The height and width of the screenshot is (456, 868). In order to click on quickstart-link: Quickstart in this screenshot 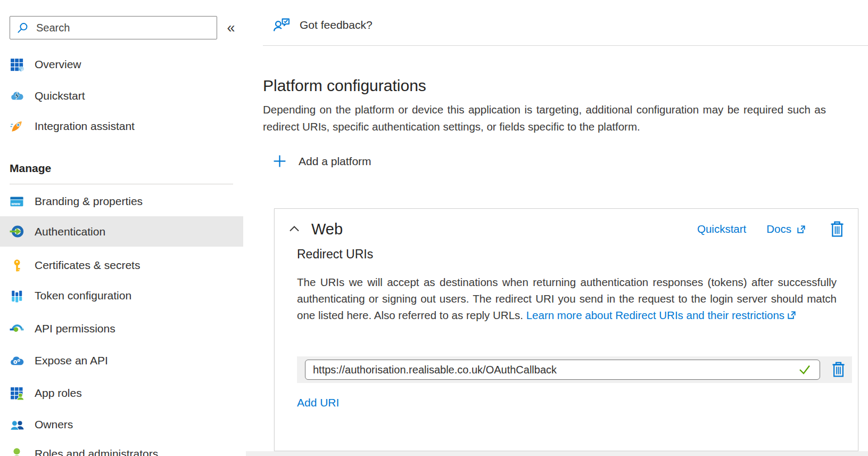, I will do `click(722, 229)`.